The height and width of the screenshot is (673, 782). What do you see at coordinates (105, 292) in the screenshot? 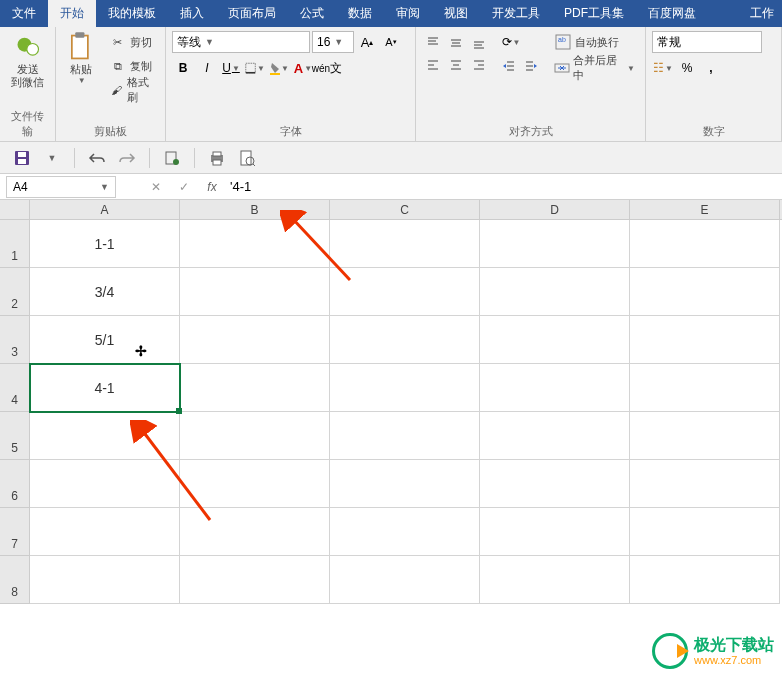
I see `cell: 3/4` at bounding box center [105, 292].